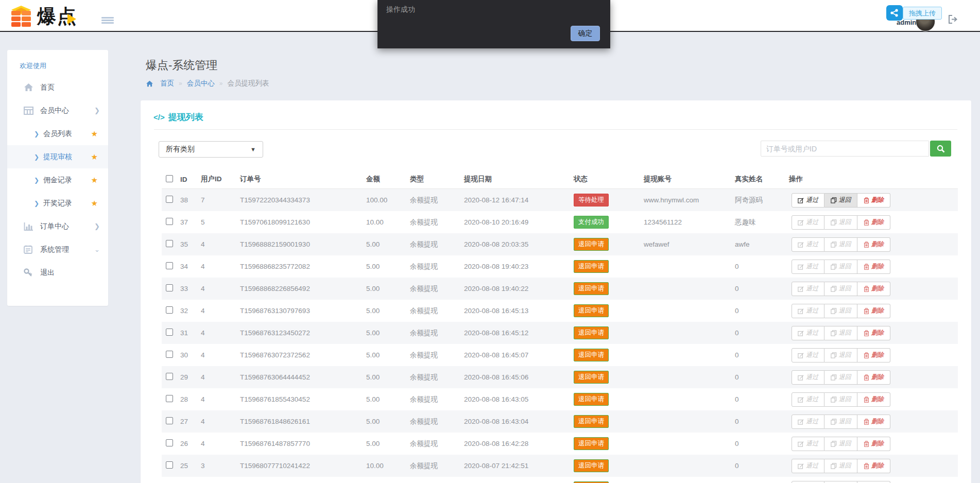  Describe the element at coordinates (560, 288) in the screenshot. I see `table-row: 33 4 T15968868226856492 5.00 余额提现 2020-0…` at that location.